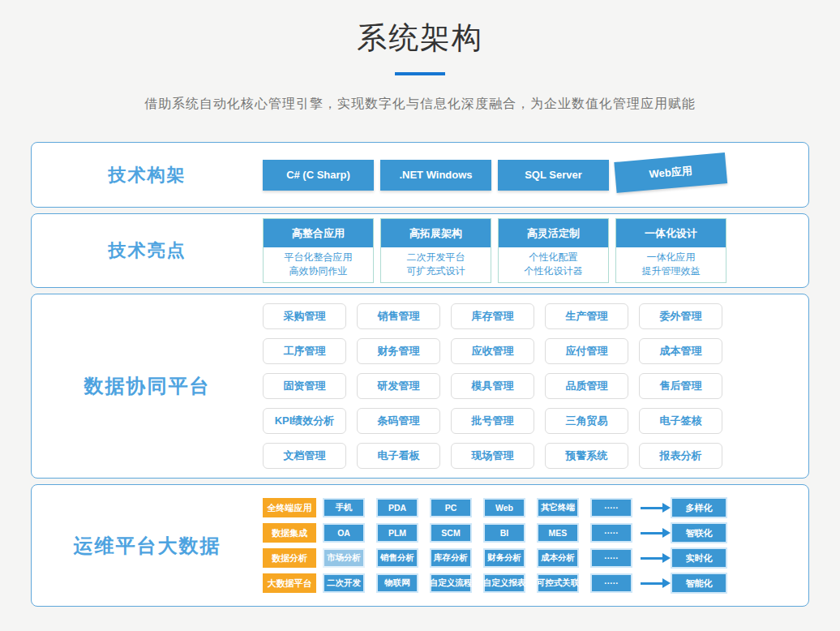 The width and height of the screenshot is (840, 631). What do you see at coordinates (148, 386) in the screenshot?
I see `platform-label: 数据协同平台` at bounding box center [148, 386].